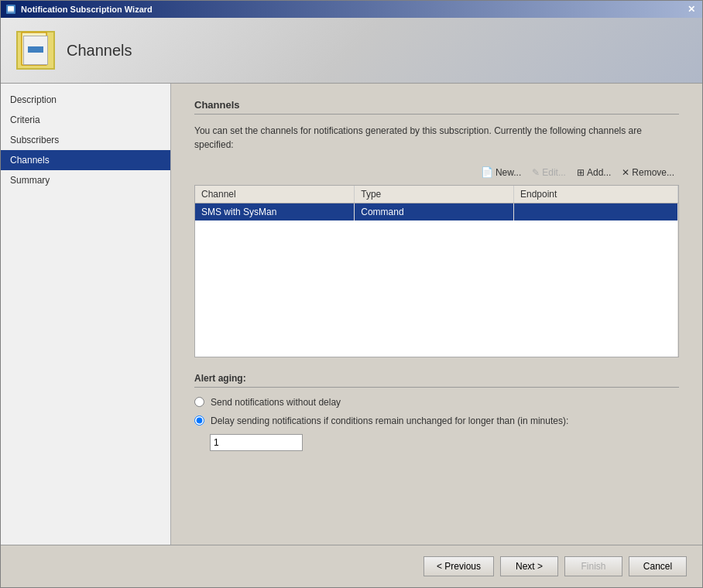 Image resolution: width=703 pixels, height=588 pixels. Describe the element at coordinates (437, 172) in the screenshot. I see `toolbar: 📄 New... ✎ Edit... ⊞ Add... ✕ Remove...` at that location.